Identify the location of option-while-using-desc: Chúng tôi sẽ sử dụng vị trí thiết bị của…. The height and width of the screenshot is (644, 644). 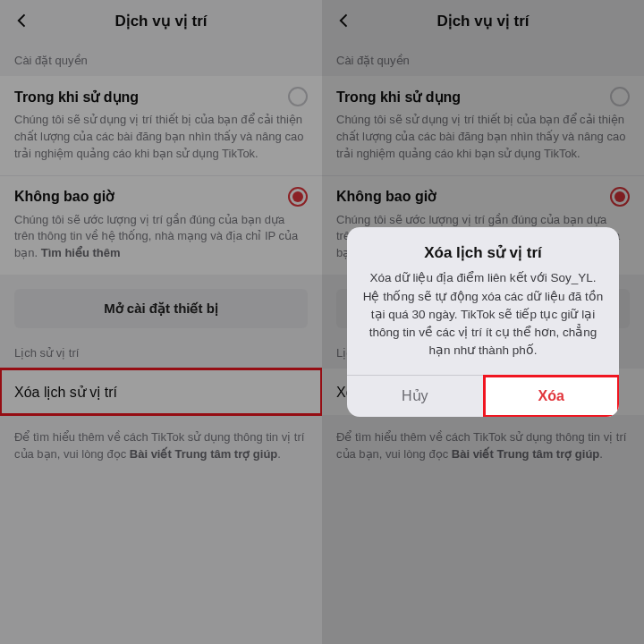
(161, 138).